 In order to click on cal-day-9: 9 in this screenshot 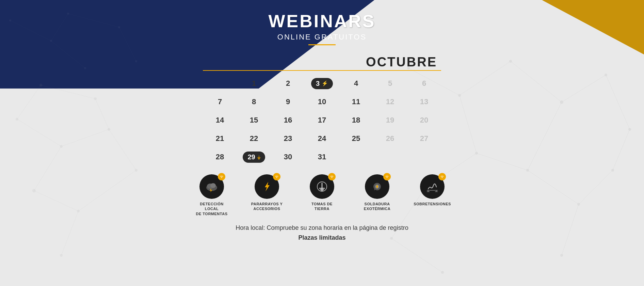, I will do `click(288, 102)`.